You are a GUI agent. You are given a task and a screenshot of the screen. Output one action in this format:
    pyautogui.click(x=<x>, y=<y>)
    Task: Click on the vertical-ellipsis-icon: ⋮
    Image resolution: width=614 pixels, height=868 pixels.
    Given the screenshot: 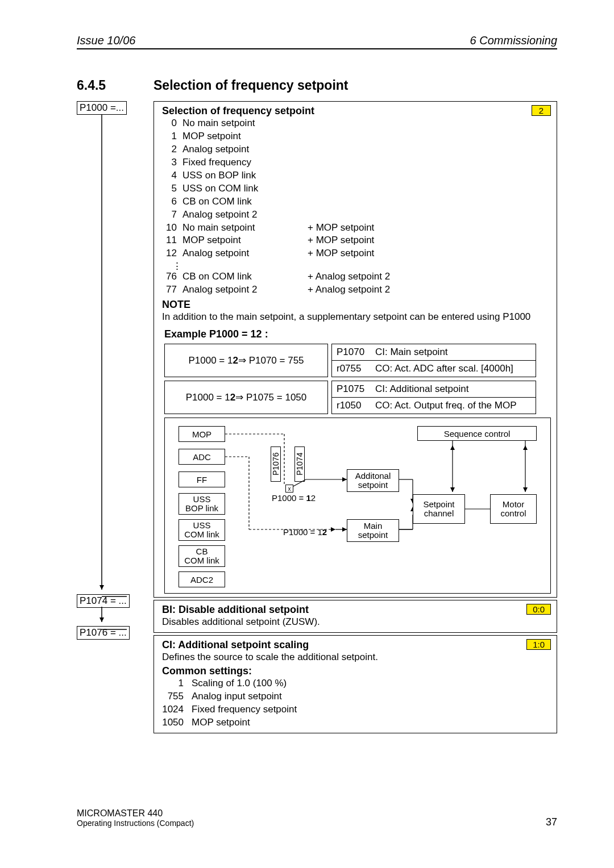 What is the action you would take?
    pyautogui.click(x=356, y=265)
    